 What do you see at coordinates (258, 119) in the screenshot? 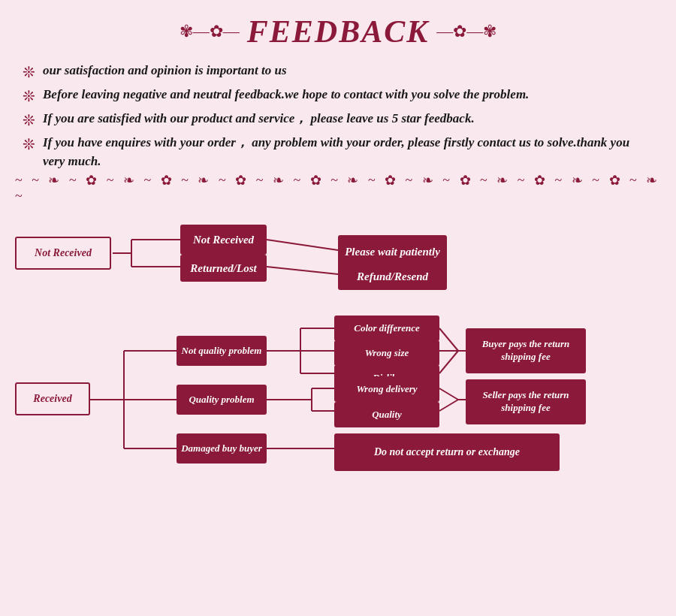
I see `bullet-text-3: If you are satisfied with our product an…` at bounding box center [258, 119].